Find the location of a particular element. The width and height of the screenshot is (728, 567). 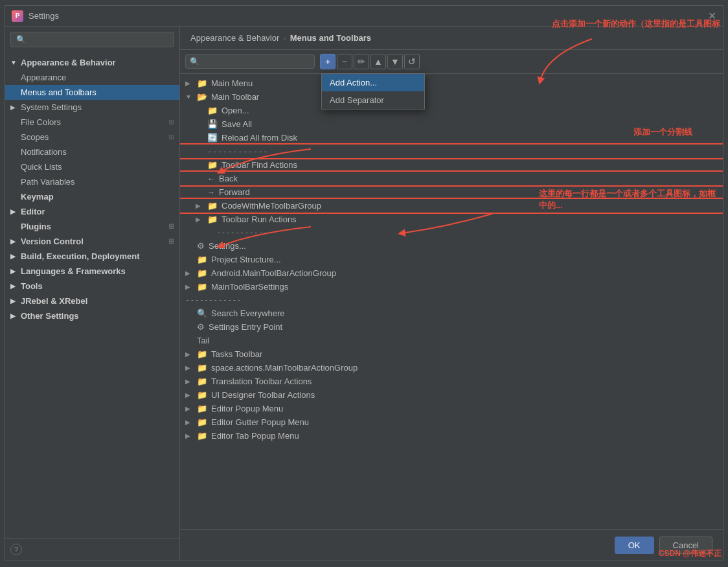

tree-item-main-toolbar: ▼ 📂 Main Toolbar is located at coordinates (451, 97).